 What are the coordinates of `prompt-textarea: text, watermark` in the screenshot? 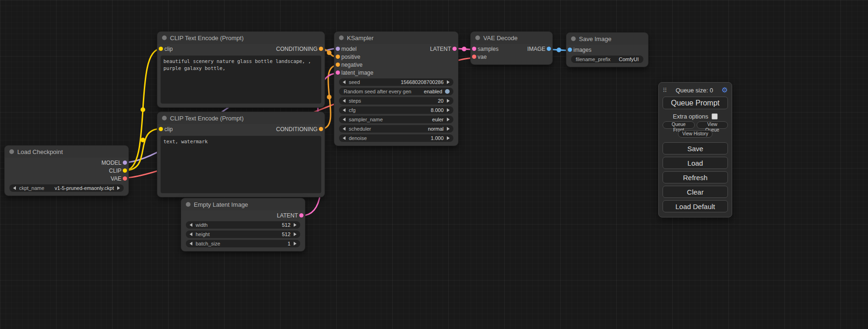 It's located at (241, 164).